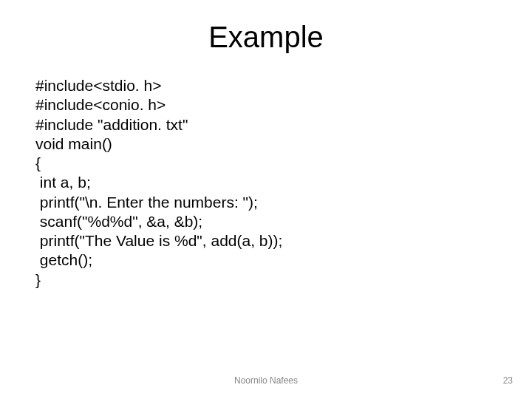 Image resolution: width=532 pixels, height=399 pixels. What do you see at coordinates (284, 222) in the screenshot?
I see `code-line: scanf("%d%d", &a, &b);` at bounding box center [284, 222].